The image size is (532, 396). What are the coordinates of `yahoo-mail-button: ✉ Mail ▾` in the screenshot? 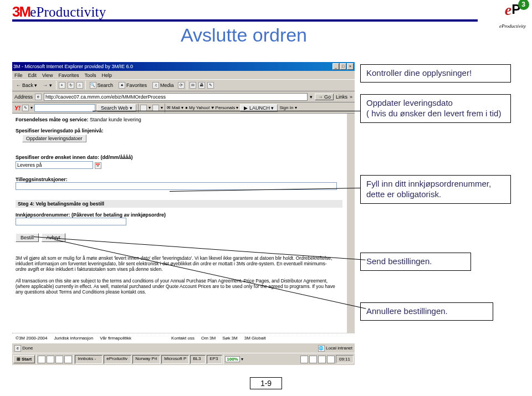 It's located at (175, 107).